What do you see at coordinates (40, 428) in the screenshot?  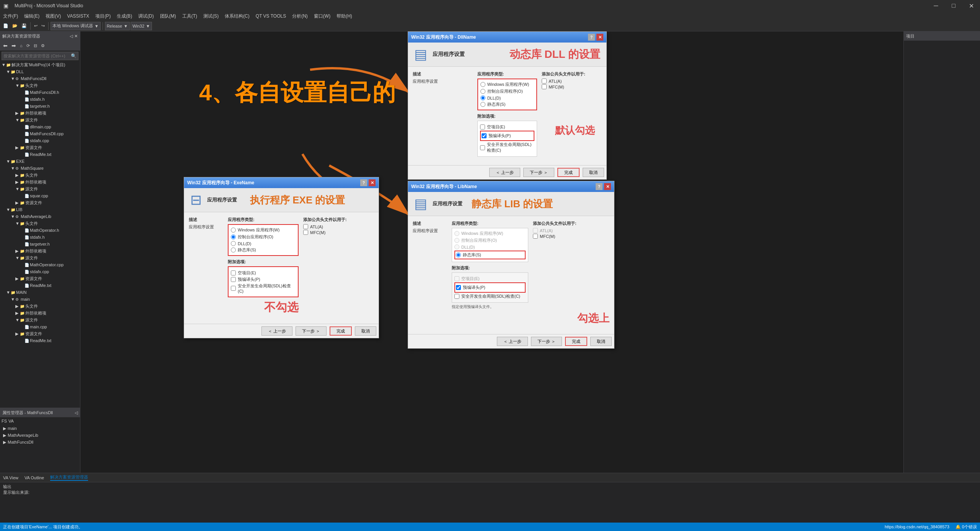 I see `attr-main: ▶main` at bounding box center [40, 428].